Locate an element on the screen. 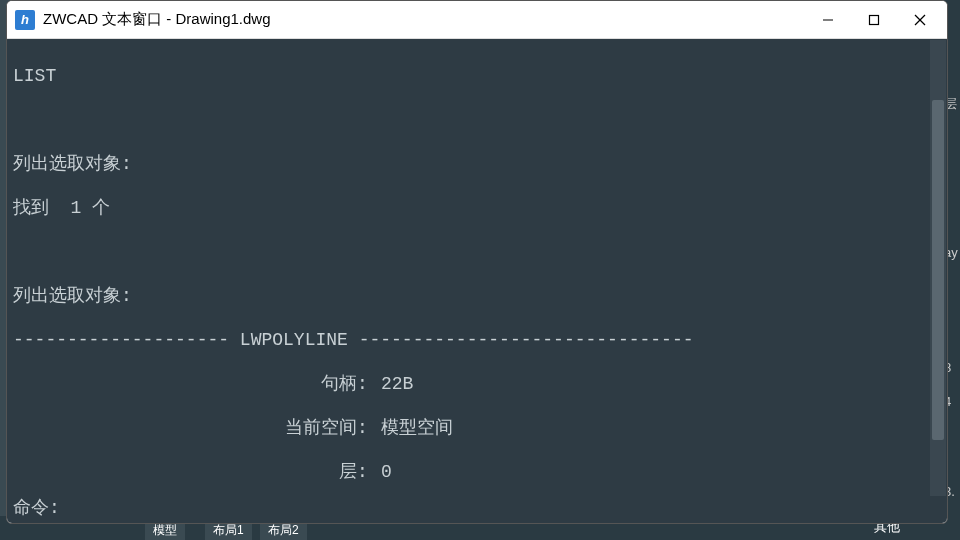  prop-handle: 句柄: 22B is located at coordinates (477, 384).